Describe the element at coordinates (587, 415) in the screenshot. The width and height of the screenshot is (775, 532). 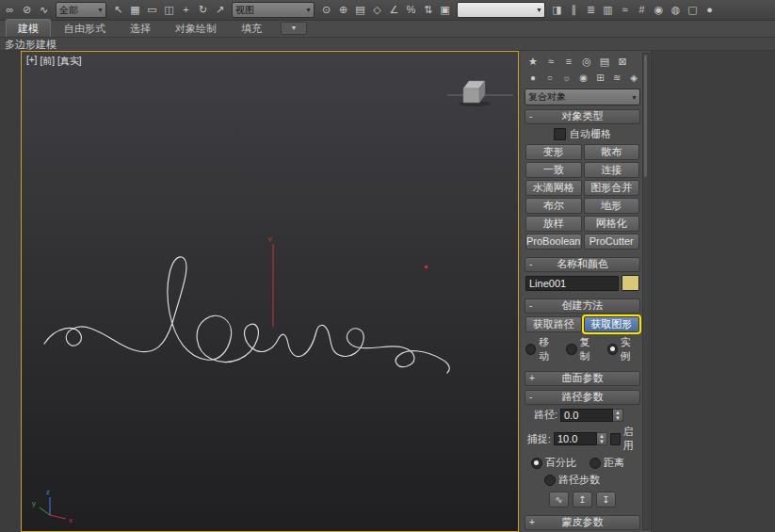
I see `path-value-field: 0.0` at that location.